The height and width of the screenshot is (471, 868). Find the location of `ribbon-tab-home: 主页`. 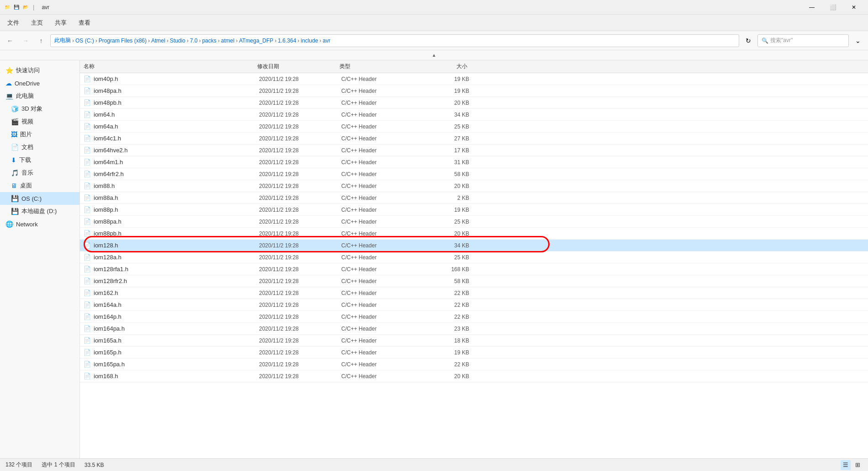

ribbon-tab-home: 主页 is located at coordinates (37, 23).